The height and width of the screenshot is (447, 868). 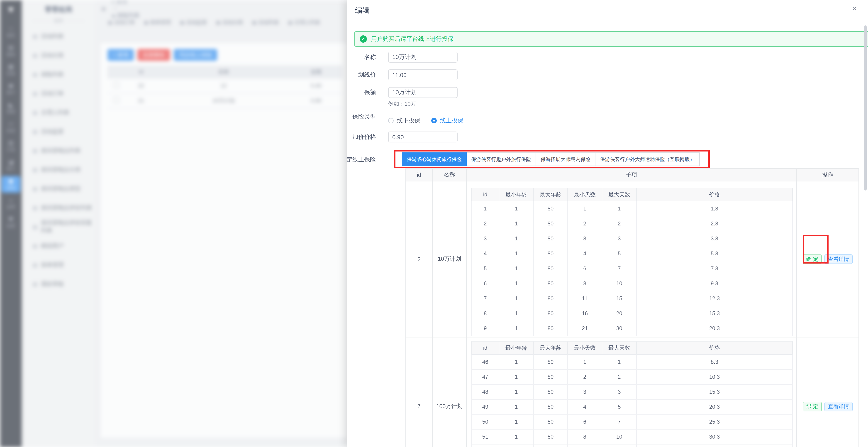 What do you see at coordinates (434, 159) in the screenshot?
I see `insurance-tab-1: 保游畅心游休闲旅行保险` at bounding box center [434, 159].